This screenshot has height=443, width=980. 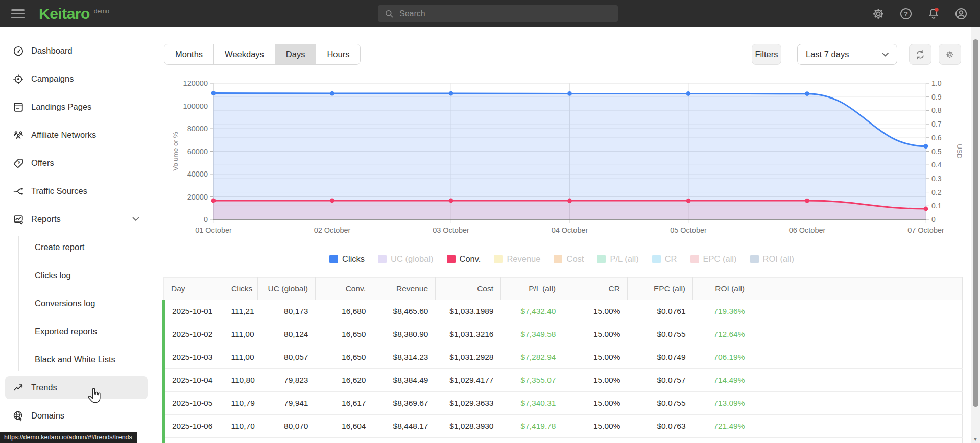 What do you see at coordinates (906, 14) in the screenshot?
I see `help-icon: ?` at bounding box center [906, 14].